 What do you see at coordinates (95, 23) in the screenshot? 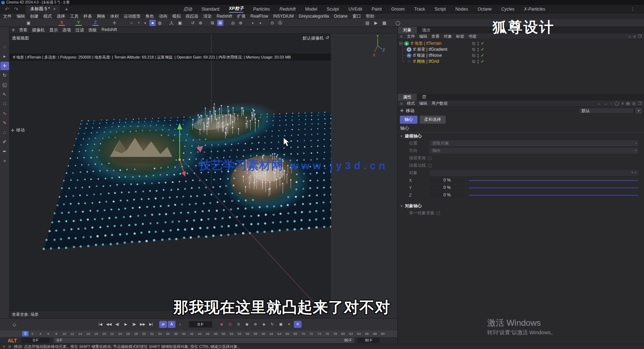
I see `z-axis-lock-icon: Z` at bounding box center [95, 23].